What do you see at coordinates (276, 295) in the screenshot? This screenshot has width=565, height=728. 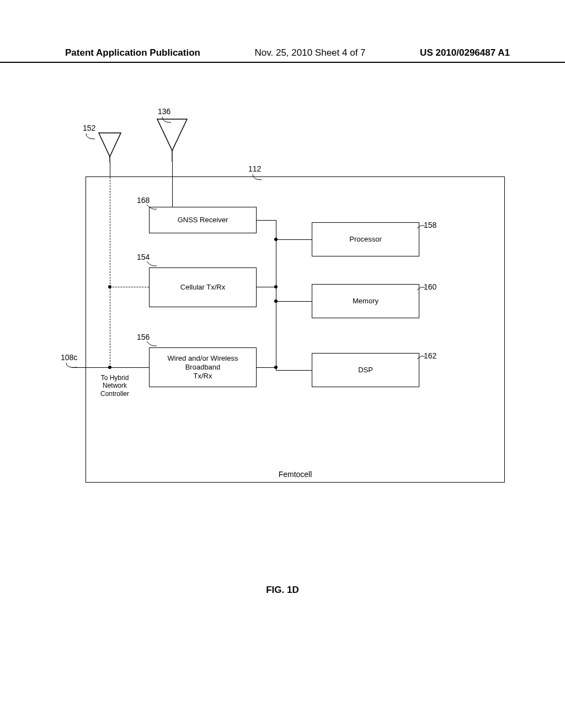 I see `conn-bus` at bounding box center [276, 295].